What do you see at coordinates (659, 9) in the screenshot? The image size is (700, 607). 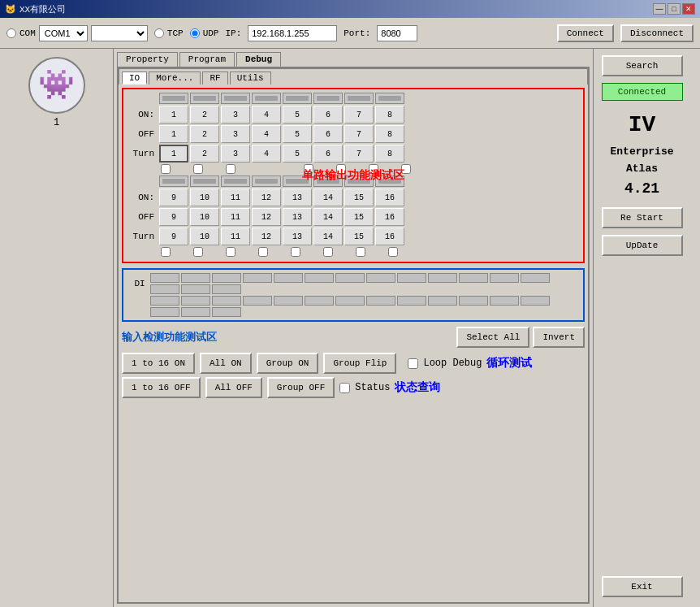 I see `minimize-button: —` at bounding box center [659, 9].